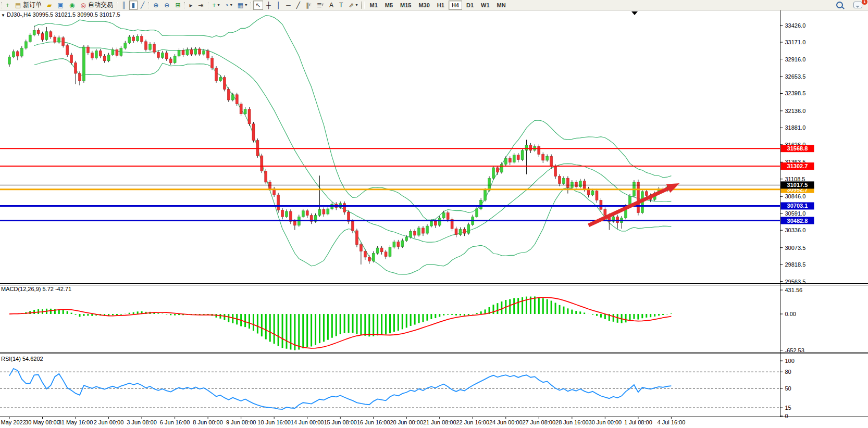 This screenshot has height=428, width=868. Describe the element at coordinates (109, 422) in the screenshot. I see `time-axis-label: 2 Jun 00:00` at that location.